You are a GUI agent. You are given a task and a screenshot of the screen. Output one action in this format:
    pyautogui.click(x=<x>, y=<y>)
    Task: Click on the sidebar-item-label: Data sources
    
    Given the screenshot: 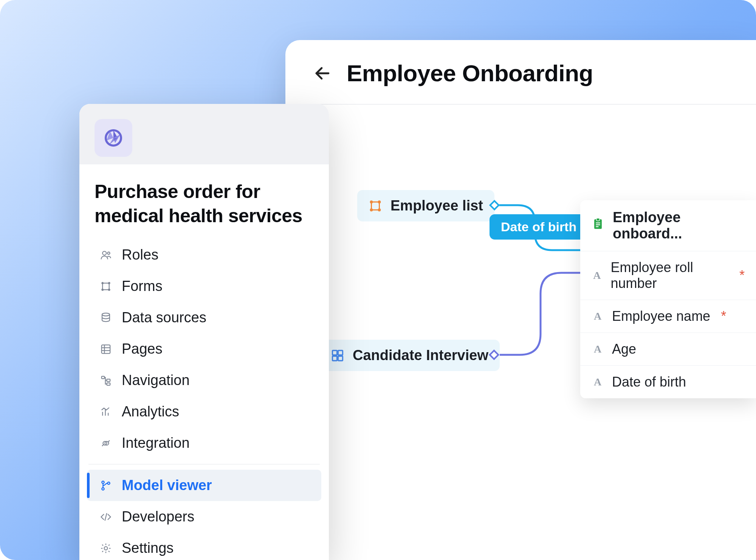 What is the action you would take?
    pyautogui.click(x=164, y=317)
    